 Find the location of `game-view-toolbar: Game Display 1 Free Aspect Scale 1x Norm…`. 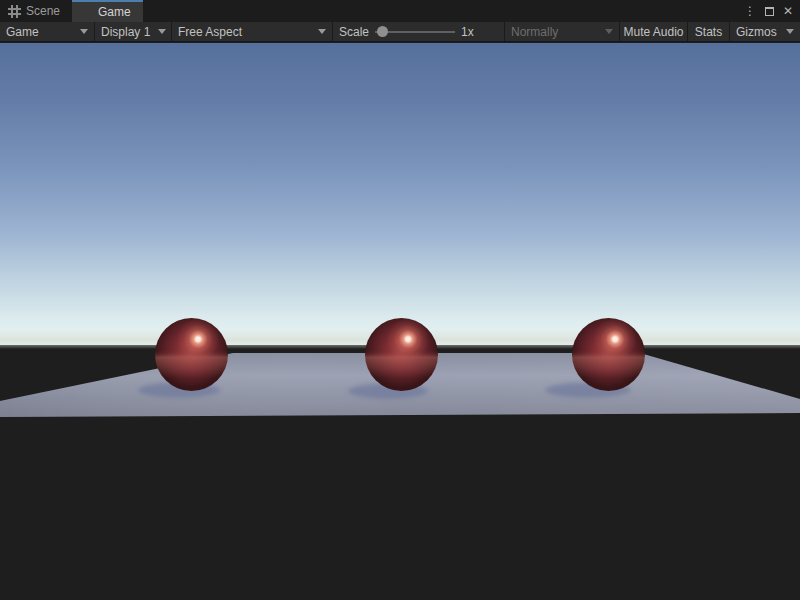

game-view-toolbar: Game Display 1 Free Aspect Scale 1x Norm… is located at coordinates (400, 32).